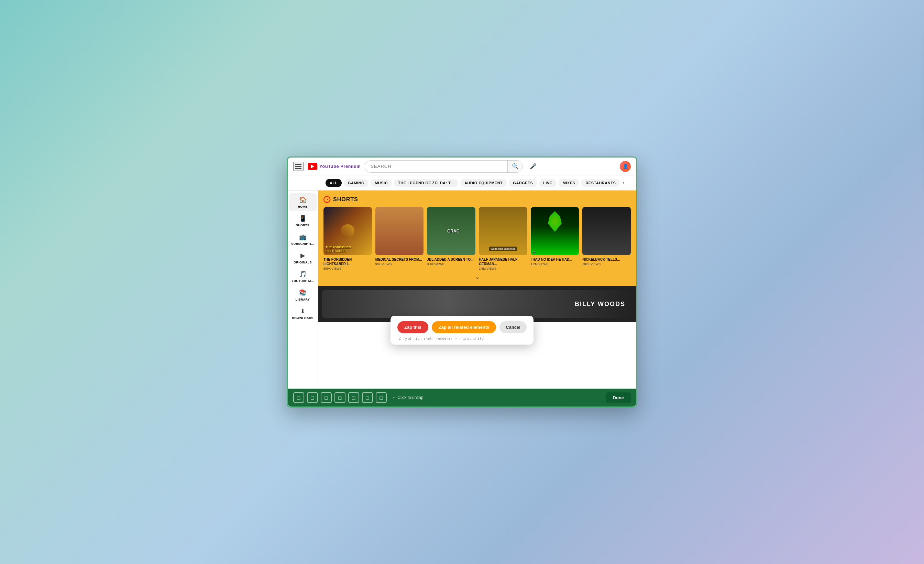  What do you see at coordinates (601, 183) in the screenshot?
I see `category-restaurants: RESTAURANTS` at bounding box center [601, 183].